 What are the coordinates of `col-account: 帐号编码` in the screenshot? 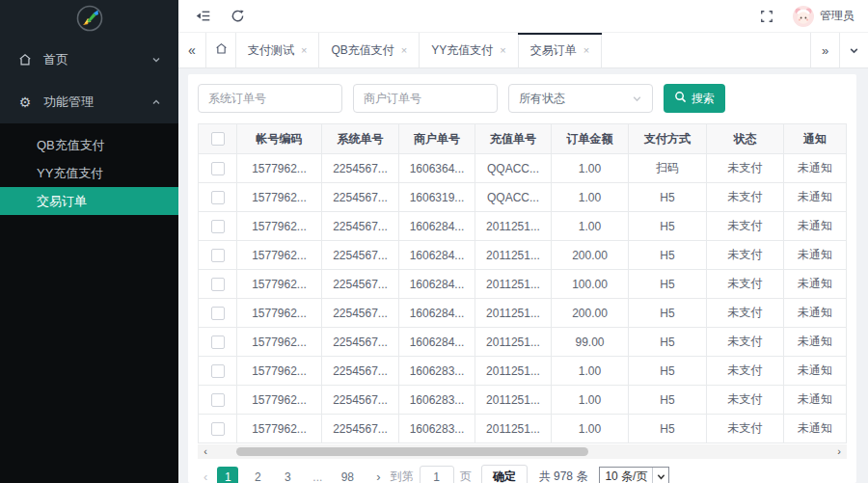 It's located at (280, 139).